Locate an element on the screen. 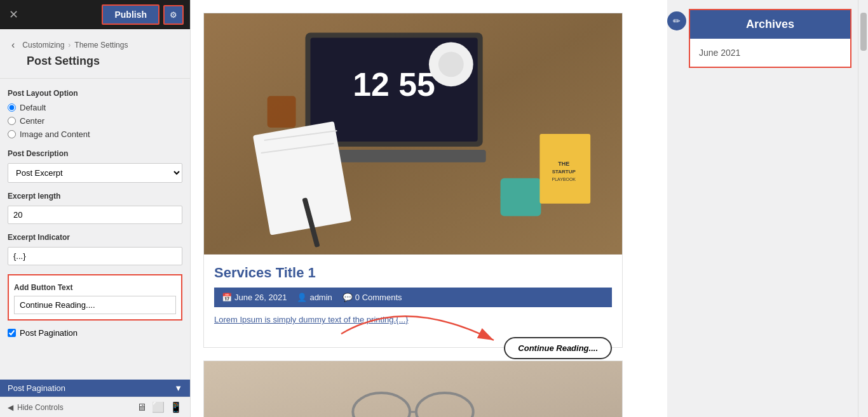 This screenshot has height=417, width=868. top-bar: ✕ Publish ⚙ is located at coordinates (95, 15).